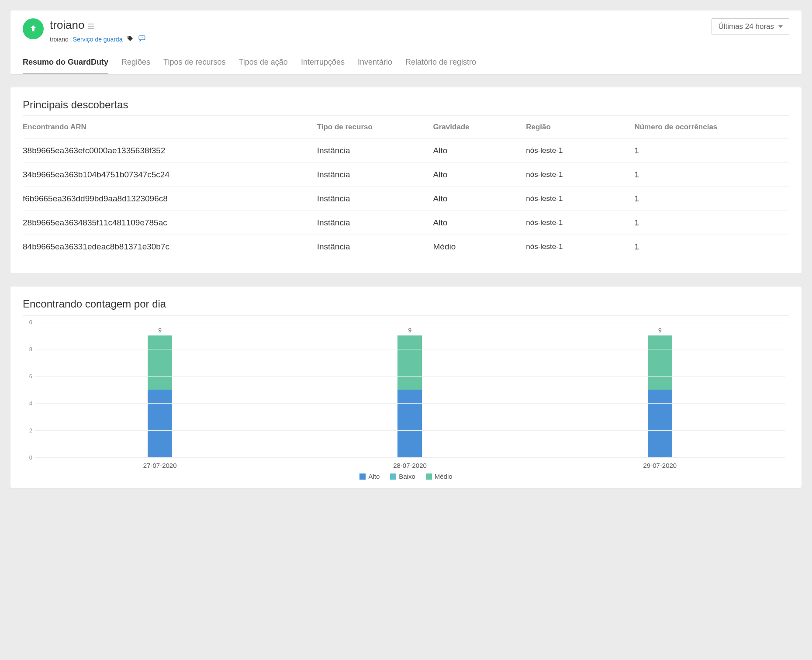 The image size is (812, 660). What do you see at coordinates (375, 128) in the screenshot?
I see `col-type: Tipo de recurso` at bounding box center [375, 128].